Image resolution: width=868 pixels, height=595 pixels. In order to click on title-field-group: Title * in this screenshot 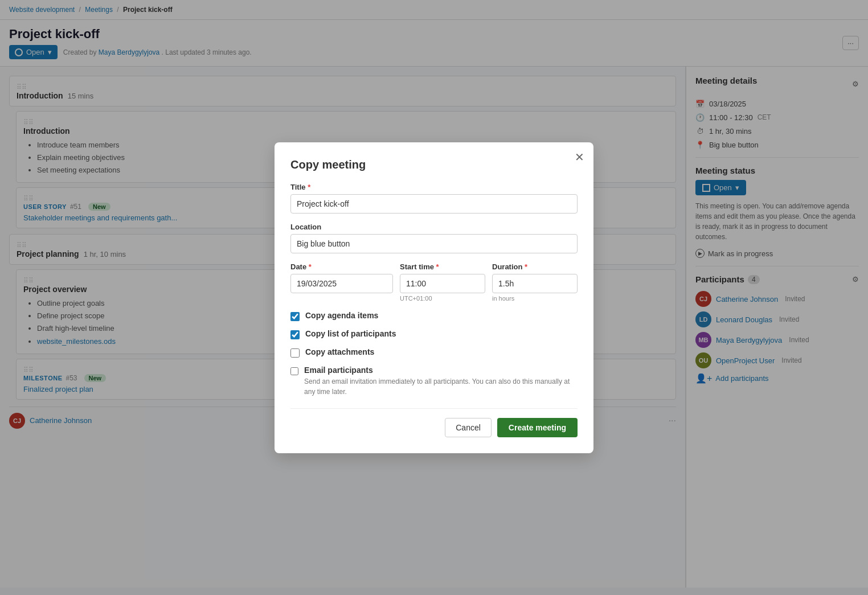, I will do `click(434, 198)`.